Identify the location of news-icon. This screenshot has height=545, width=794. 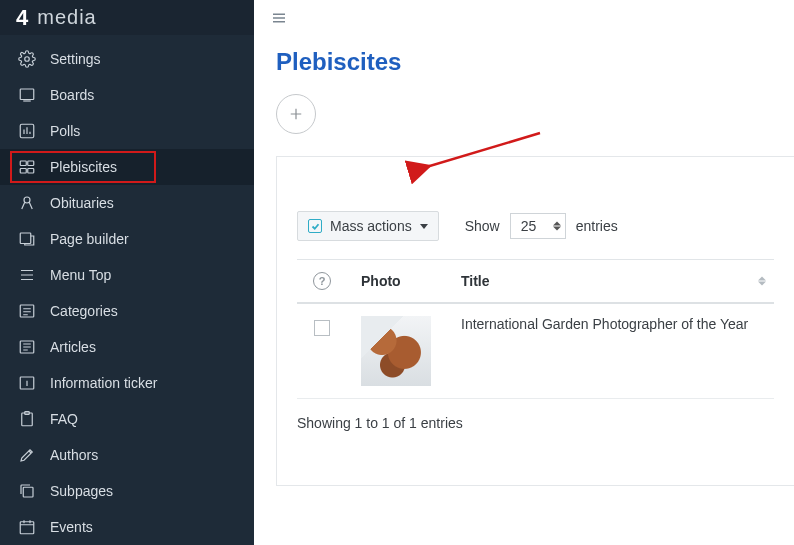
(27, 347).